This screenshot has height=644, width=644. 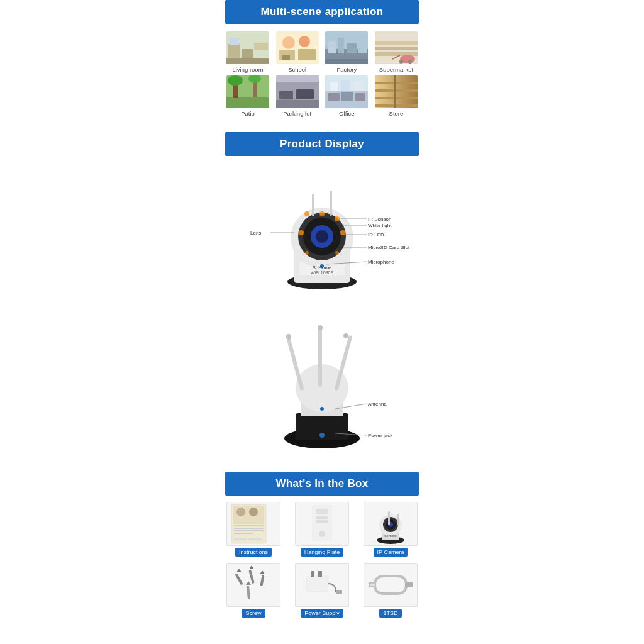 What do you see at coordinates (297, 96) in the screenshot?
I see `scene-parking: Parking lot` at bounding box center [297, 96].